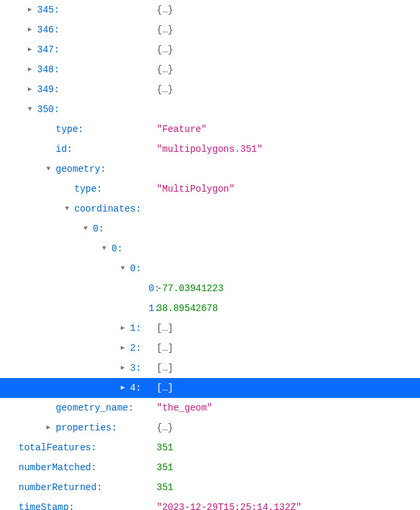 The width and height of the screenshot is (420, 510). Describe the element at coordinates (184, 408) in the screenshot. I see `property-value: "the_geom"` at that location.